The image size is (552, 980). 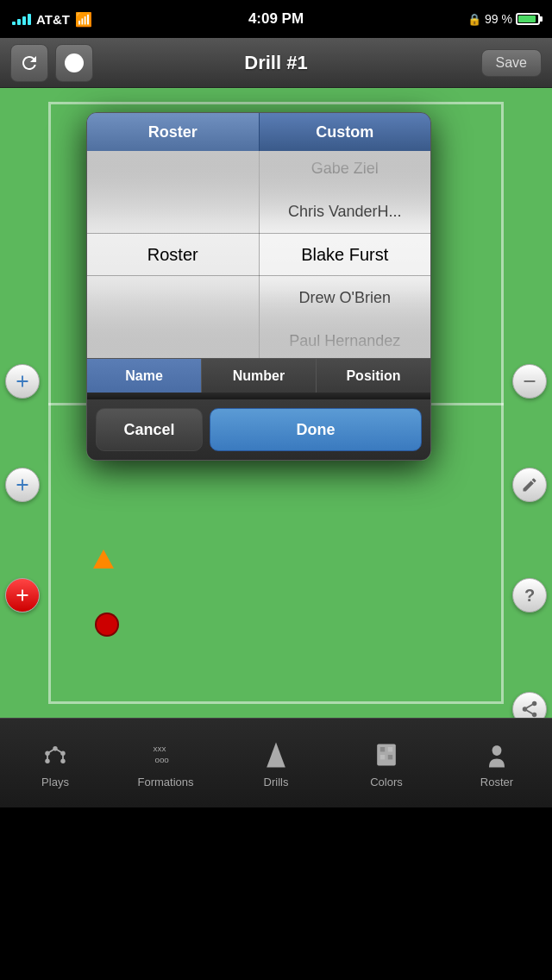 I want to click on formations-icon: xxx ooo, so click(x=166, y=755).